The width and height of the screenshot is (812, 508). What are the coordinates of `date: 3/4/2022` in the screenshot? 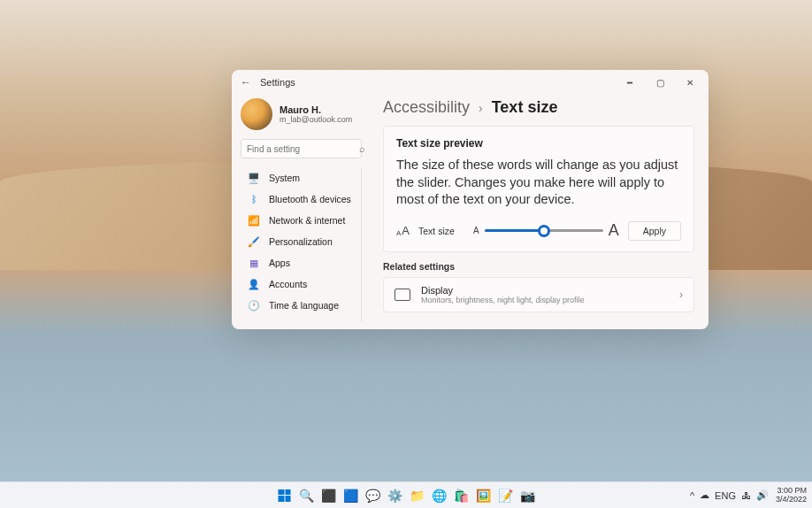 It's located at (791, 500).